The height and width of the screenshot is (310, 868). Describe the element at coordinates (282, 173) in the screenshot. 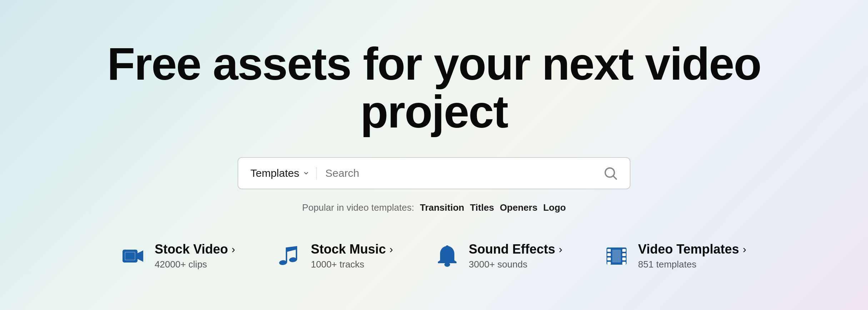

I see `search-dropdown: Templates` at that location.